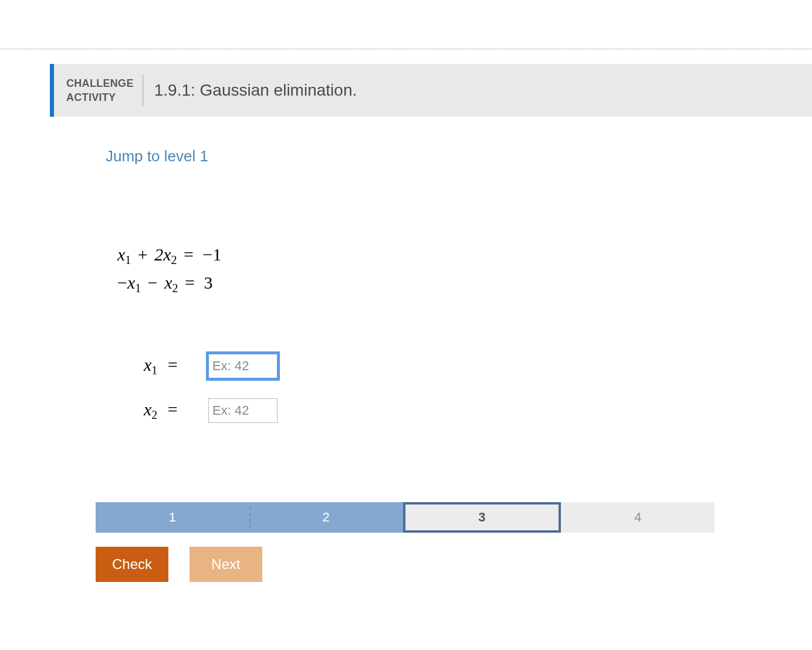  I want to click on activity-type-line1: CHALLENGE, so click(100, 83).